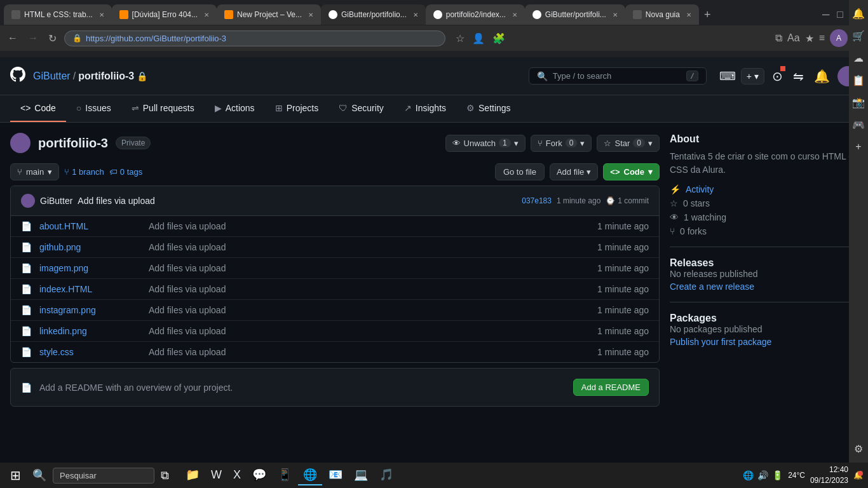 The width and height of the screenshot is (868, 488). What do you see at coordinates (712, 287) in the screenshot?
I see `create-release-link: Create a new release` at bounding box center [712, 287].